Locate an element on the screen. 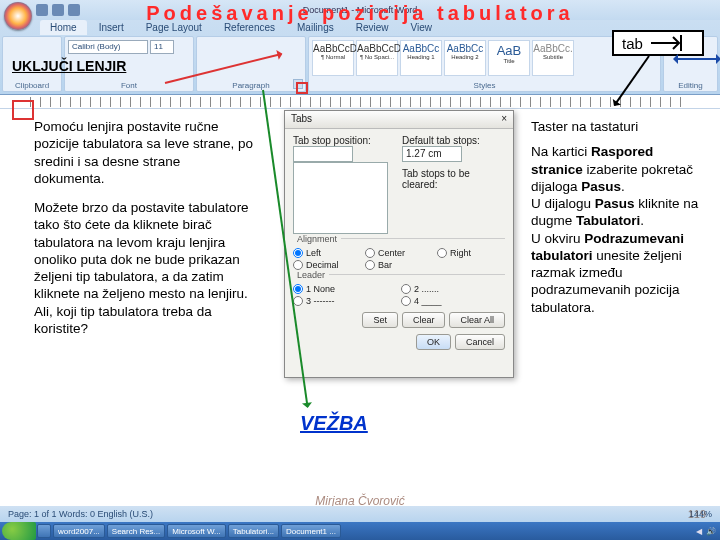 This screenshot has width=720, height=540. align-bar-radio: Bar is located at coordinates (399, 265).